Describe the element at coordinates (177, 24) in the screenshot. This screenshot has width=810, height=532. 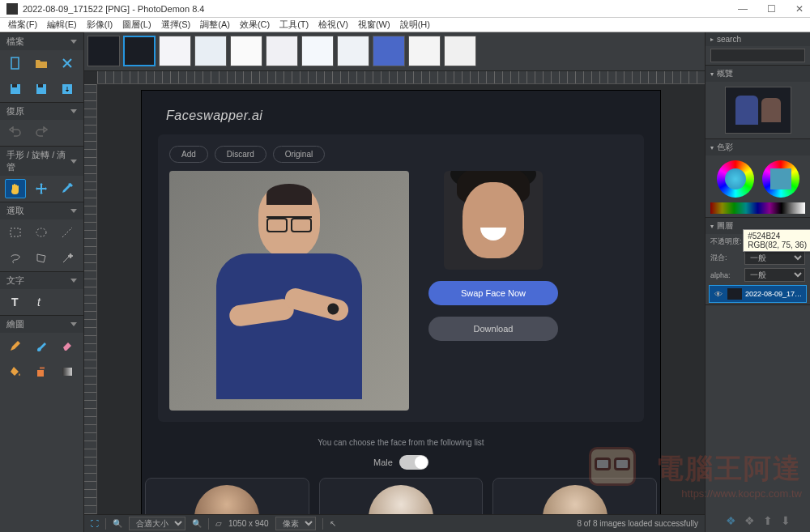
I see `menu-select: 選擇(S)` at that location.